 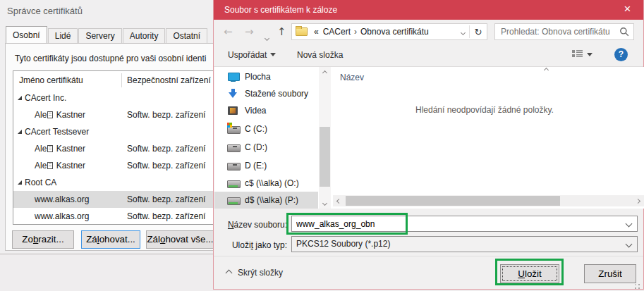 I want to click on backup-all-button: Zálohovat vše..., so click(x=181, y=240).